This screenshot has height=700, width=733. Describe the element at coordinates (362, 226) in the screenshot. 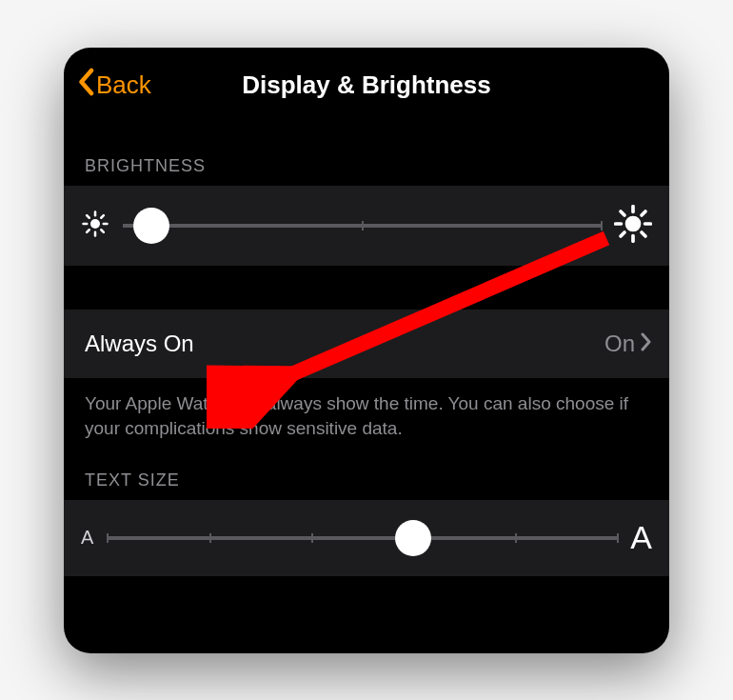

I see `brightness-slider` at that location.